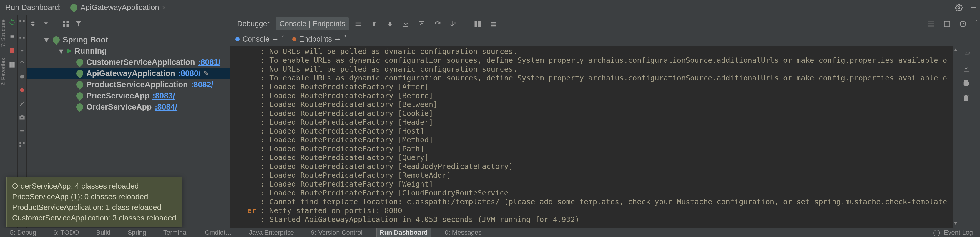 Image resolution: width=980 pixels, height=237 pixels. What do you see at coordinates (128, 85) in the screenshot?
I see `tree-app-product: ProductServiceApplication :8082/` at bounding box center [128, 85].